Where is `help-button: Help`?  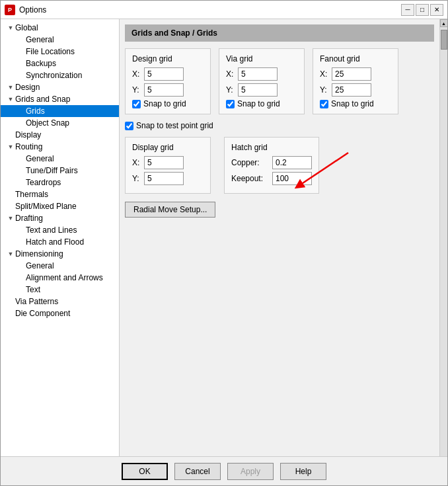 help-button: Help is located at coordinates (303, 471).